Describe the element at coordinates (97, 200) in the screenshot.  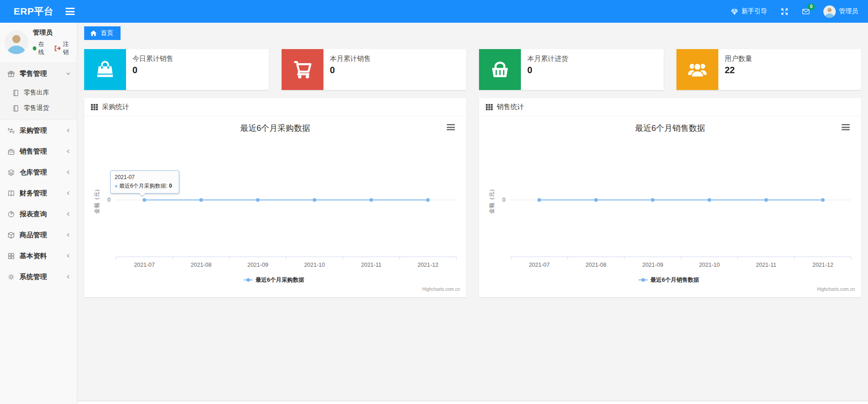
I see `svg-text: 金额（元）` at that location.